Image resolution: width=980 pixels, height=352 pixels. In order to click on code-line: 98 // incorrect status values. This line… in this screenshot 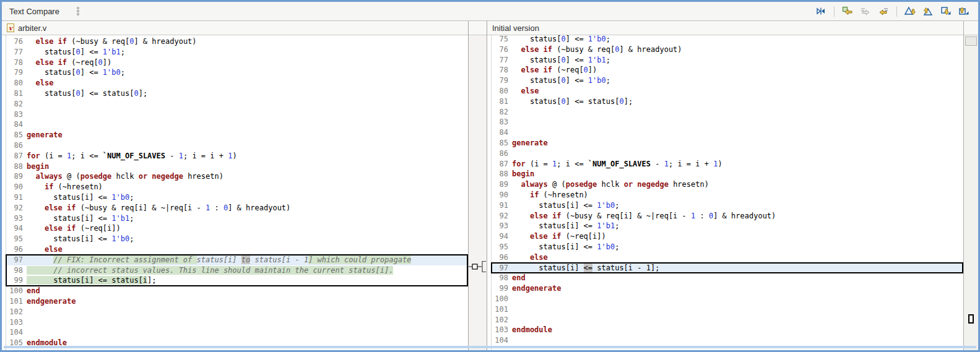, I will do `click(237, 271)`.